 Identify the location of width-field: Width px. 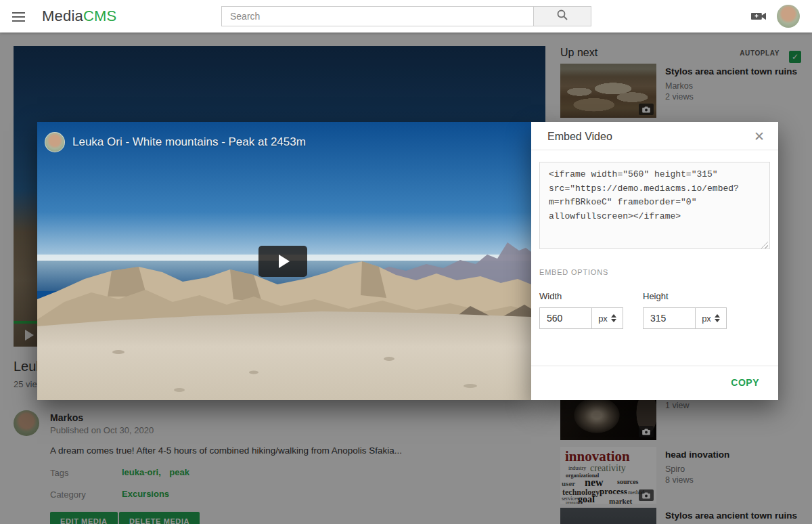
(581, 310).